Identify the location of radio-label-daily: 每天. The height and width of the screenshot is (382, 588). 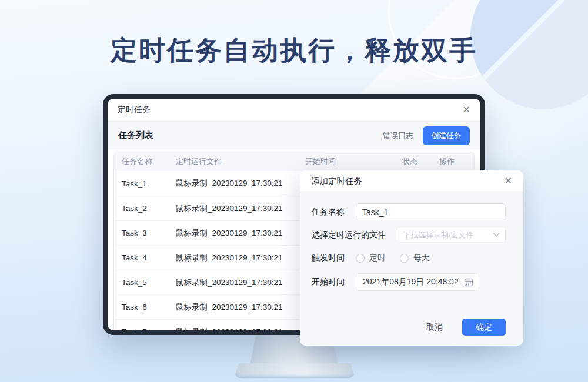
(422, 258).